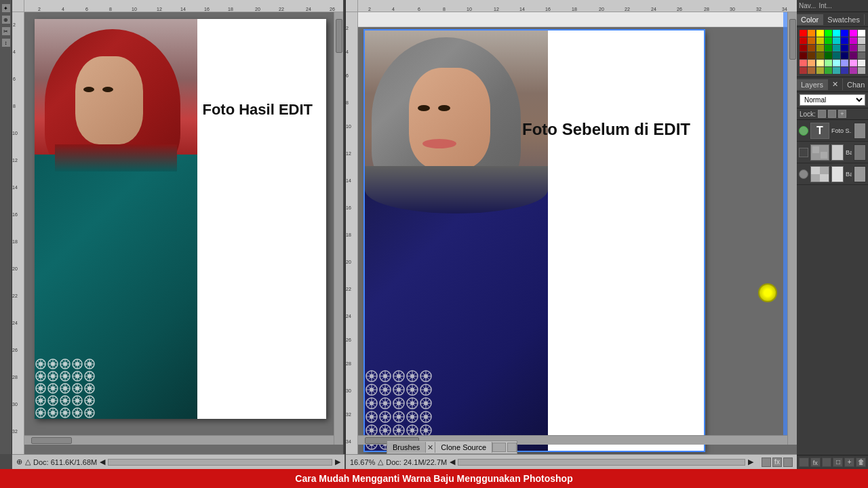 The width and height of the screenshot is (868, 488). Describe the element at coordinates (792, 228) in the screenshot. I see `right-scrollbar-v` at that location.